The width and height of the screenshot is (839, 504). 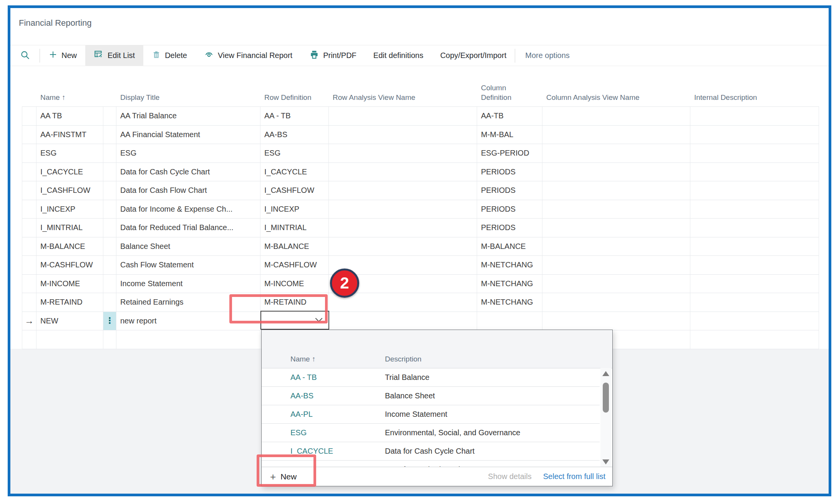 I want to click on cell-row-definition: I_INCEXP, so click(x=295, y=209).